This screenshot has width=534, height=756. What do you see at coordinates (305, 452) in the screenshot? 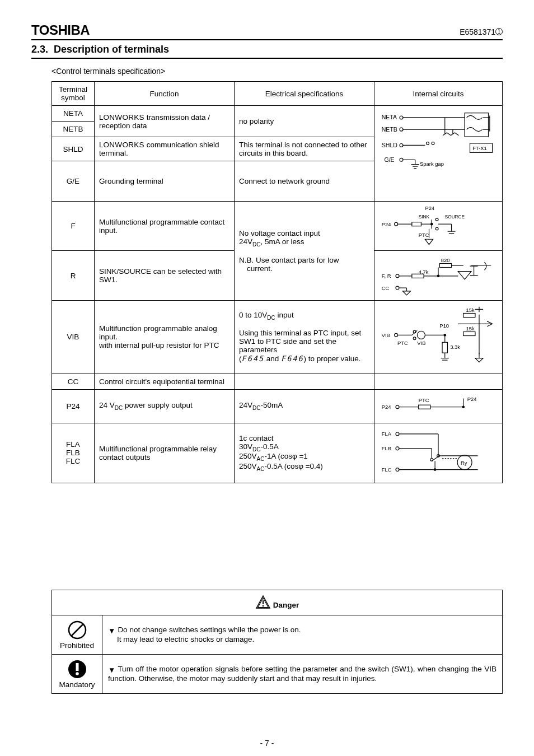
I see `cell-fl-spec: 1c contact 30VDC-0.5A 250VAC-1A (cosφ =1…` at bounding box center [305, 452].